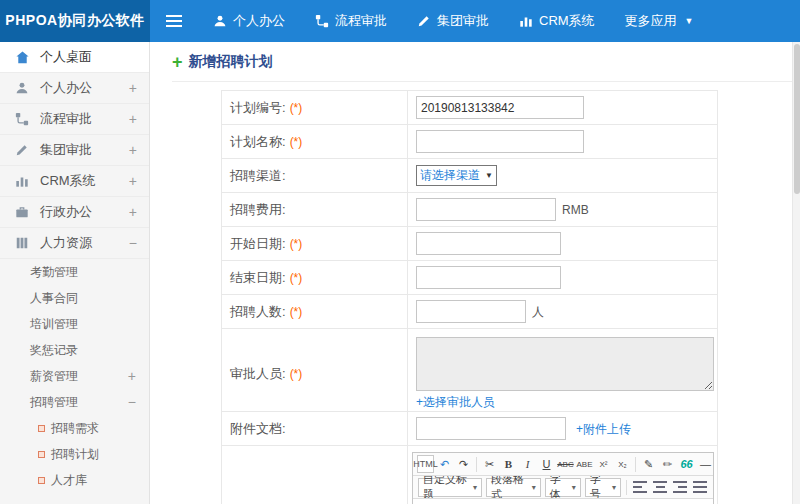  Describe the element at coordinates (796, 273) in the screenshot. I see `vertical-scrollbar` at that location.